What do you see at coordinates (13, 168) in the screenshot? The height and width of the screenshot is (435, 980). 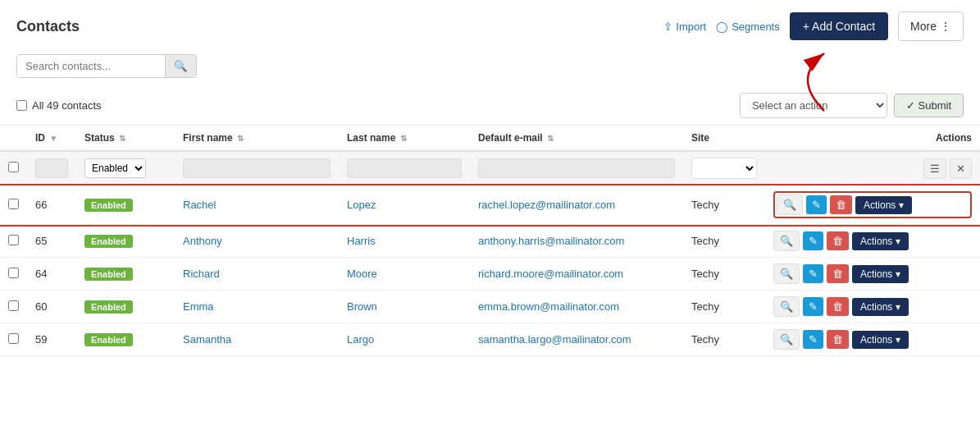 I see `filter-checkbox-cell` at bounding box center [13, 168].